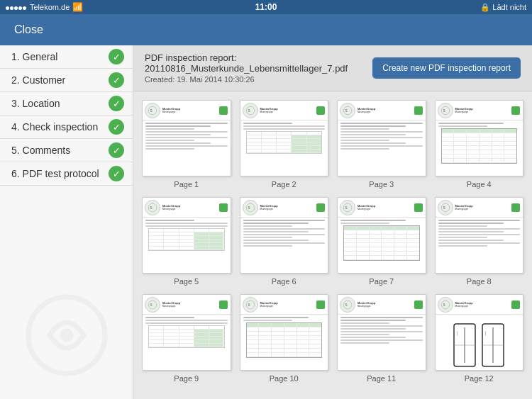 This screenshot has width=532, height=399. What do you see at coordinates (447, 68) in the screenshot?
I see `create-pdf-button: Create new PDF inspection report` at bounding box center [447, 68].